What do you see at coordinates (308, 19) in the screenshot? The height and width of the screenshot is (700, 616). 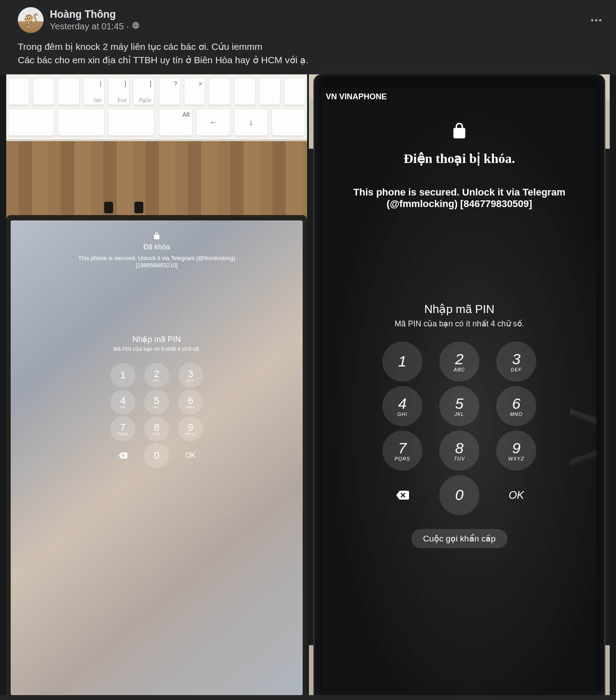 I see `post-header: 🐒 Hoàng Thông Yesterday at 01:45 ·` at bounding box center [308, 19].